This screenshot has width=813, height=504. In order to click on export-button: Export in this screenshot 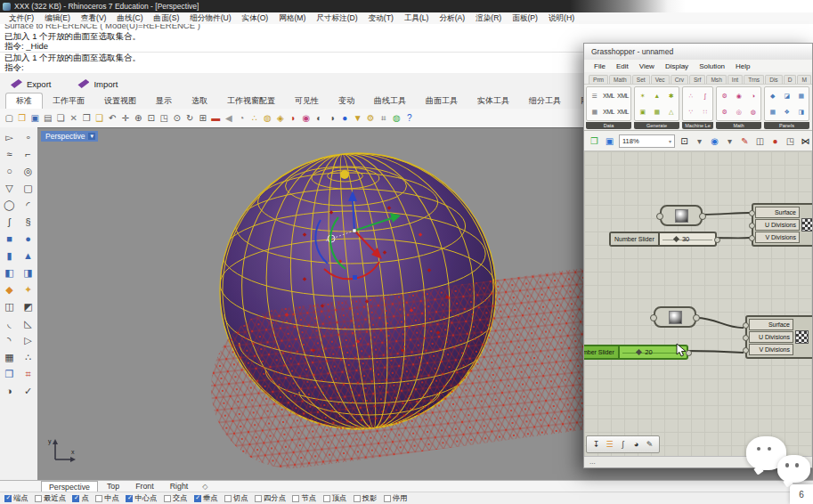, I will do `click(30, 84)`.